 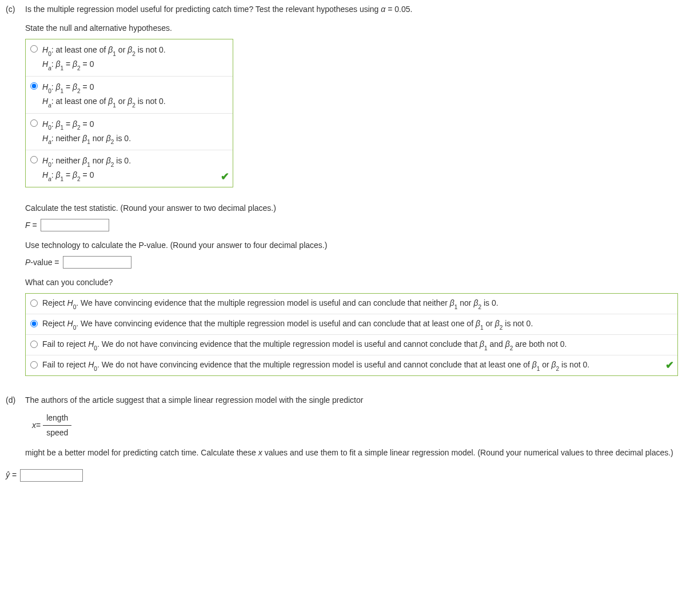 What do you see at coordinates (11, 475) in the screenshot?
I see `yhat-label: ŷ =` at bounding box center [11, 475].